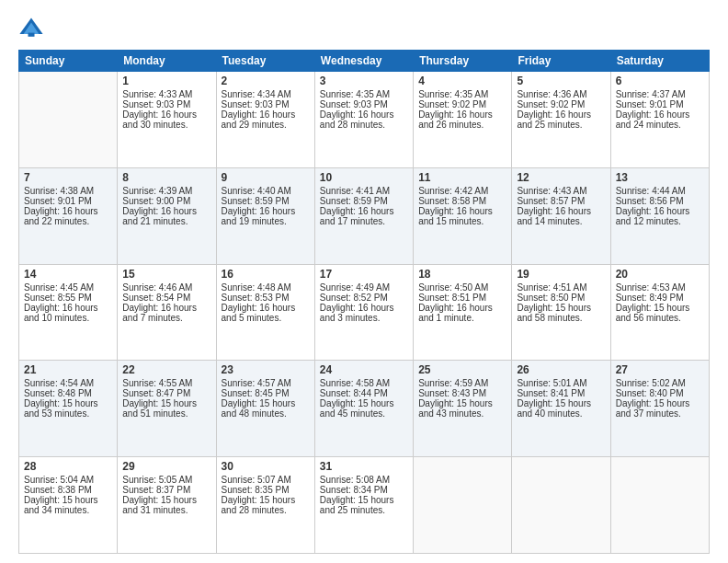  I want to click on sunrise-text: Sunrise: 4:49 AM, so click(364, 287).